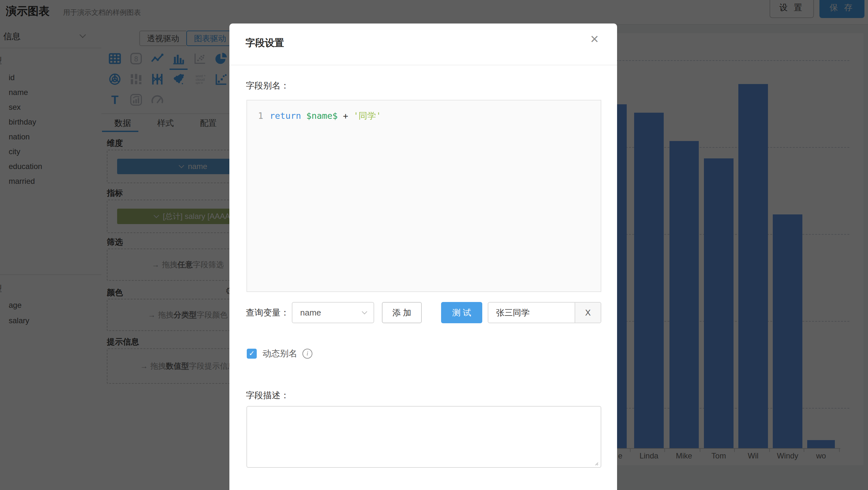 The width and height of the screenshot is (868, 490). I want to click on close-icon: ×, so click(594, 39).